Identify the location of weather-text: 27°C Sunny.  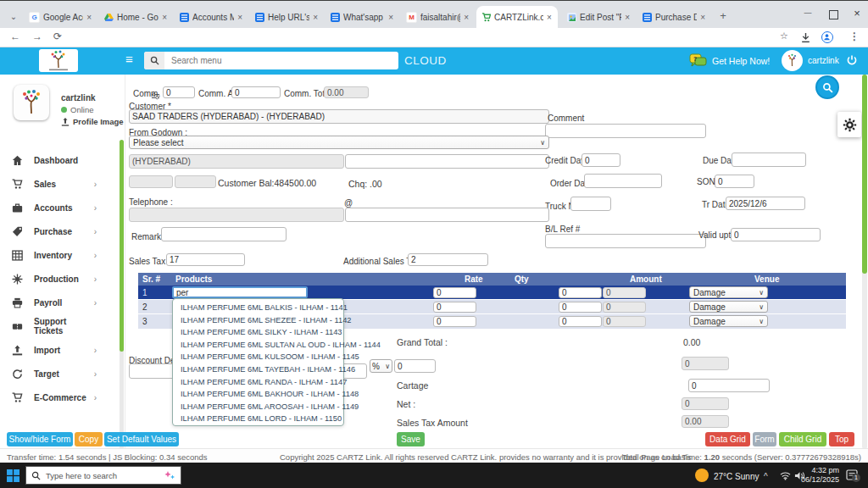
(736, 476).